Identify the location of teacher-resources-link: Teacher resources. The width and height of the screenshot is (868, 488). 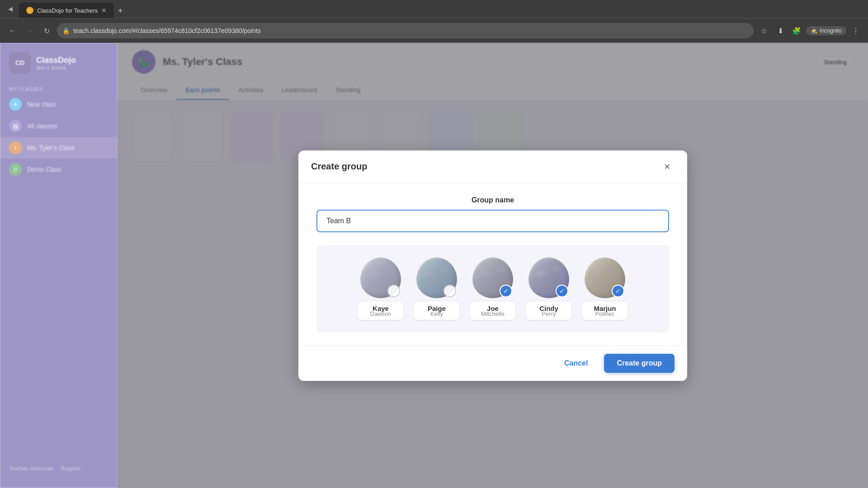
(32, 469).